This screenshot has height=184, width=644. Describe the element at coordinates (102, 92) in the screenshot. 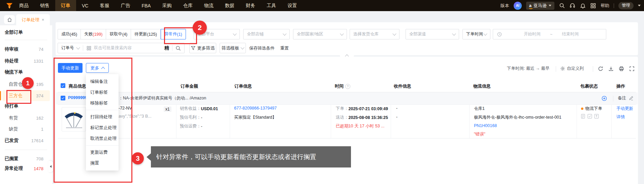

I see `menu-item-order-tag: 订单标签` at that location.